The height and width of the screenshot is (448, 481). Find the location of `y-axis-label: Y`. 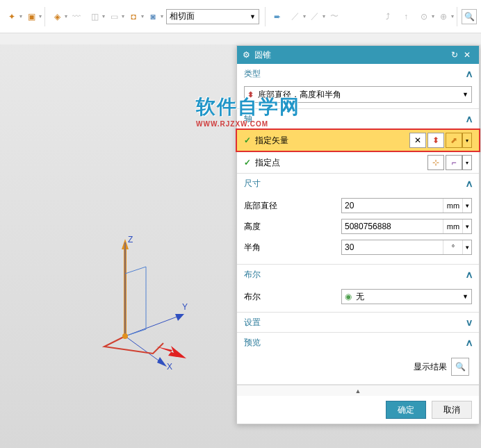

y-axis-label: Y is located at coordinates (185, 307).